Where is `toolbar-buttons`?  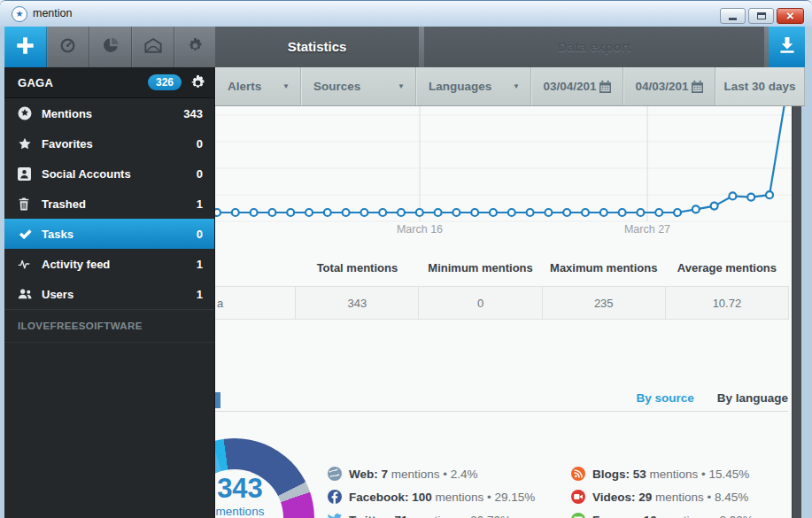 toolbar-buttons is located at coordinates (111, 47).